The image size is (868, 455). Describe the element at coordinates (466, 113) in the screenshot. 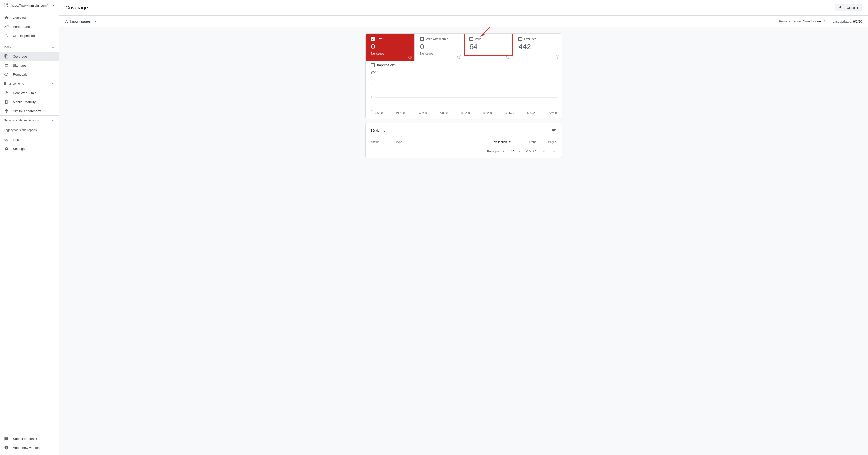

I see `chart-x-axis: 3/6/20 3/17/20 3/28/20 4/8/20 4/19/20 4/…` at that location.